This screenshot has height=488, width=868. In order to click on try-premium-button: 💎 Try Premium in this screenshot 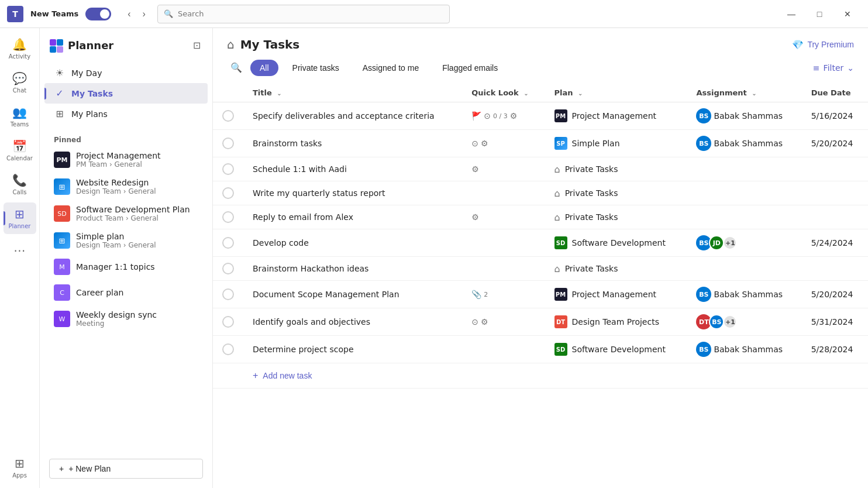, I will do `click(823, 44)`.